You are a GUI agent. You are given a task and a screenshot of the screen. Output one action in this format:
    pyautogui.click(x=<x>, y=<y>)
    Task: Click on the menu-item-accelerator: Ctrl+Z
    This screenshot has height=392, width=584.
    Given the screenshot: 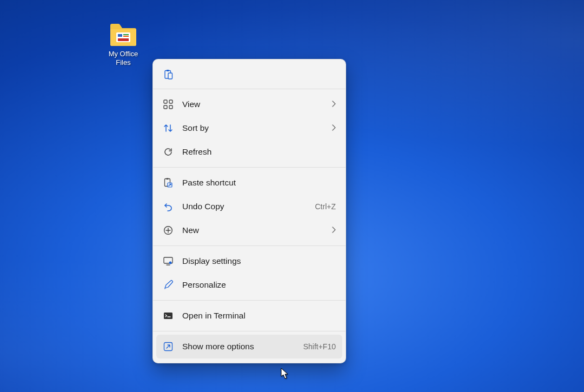 What is the action you would take?
    pyautogui.click(x=326, y=207)
    